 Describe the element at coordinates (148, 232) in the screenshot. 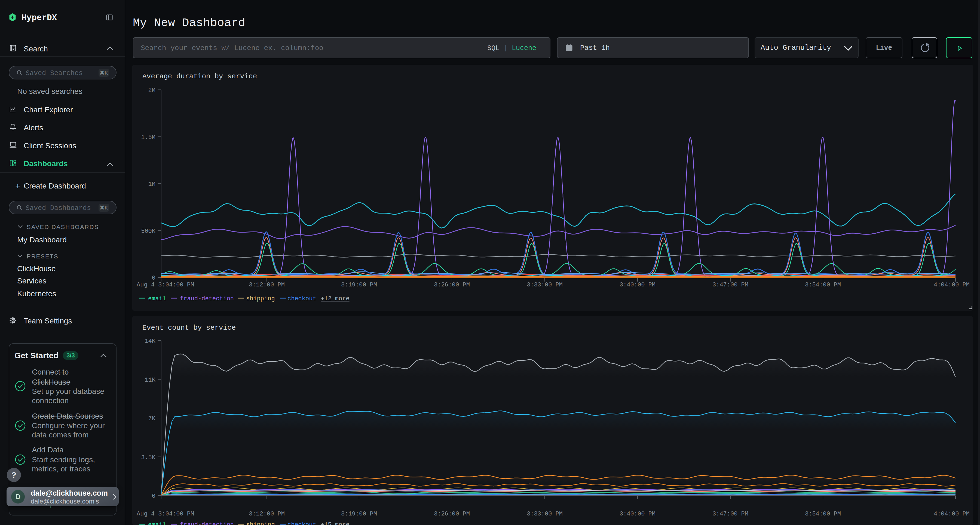

I see `svg-text: 500K` at that location.